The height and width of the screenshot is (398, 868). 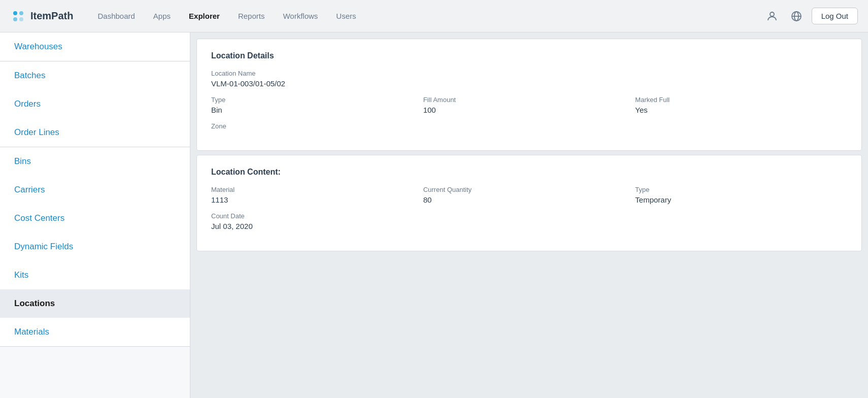 I want to click on location-content-title: Location Content:, so click(x=529, y=172).